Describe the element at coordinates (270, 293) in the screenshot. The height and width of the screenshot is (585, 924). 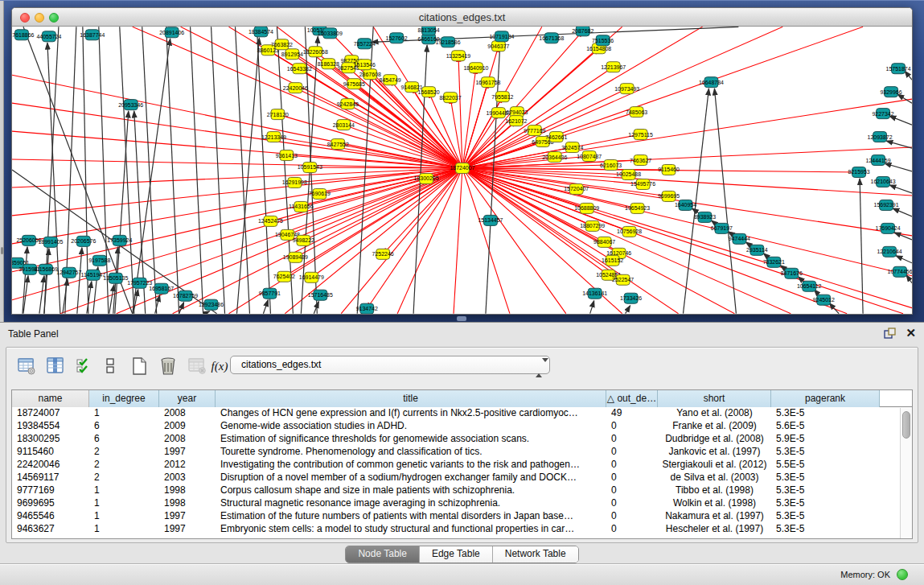
I see `graph-node: 9857791` at that location.